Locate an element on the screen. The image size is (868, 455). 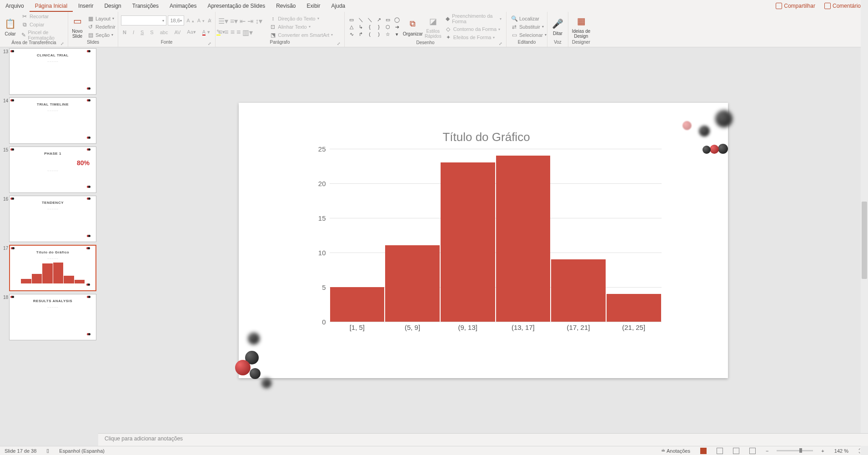
tab-inserir: Inserir is located at coordinates (85, 6).